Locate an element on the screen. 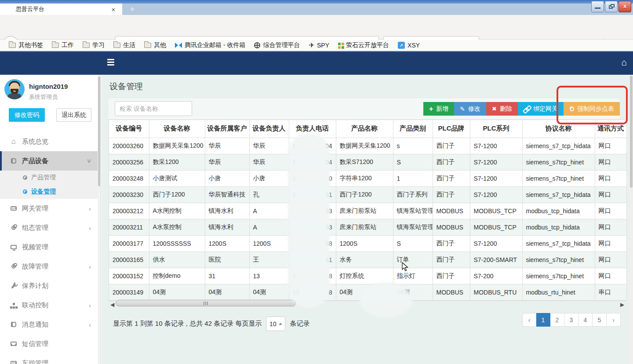 The height and width of the screenshot is (364, 633). bookmark-item: 腾讯企业邮箱 - 收件箱 is located at coordinates (210, 45).